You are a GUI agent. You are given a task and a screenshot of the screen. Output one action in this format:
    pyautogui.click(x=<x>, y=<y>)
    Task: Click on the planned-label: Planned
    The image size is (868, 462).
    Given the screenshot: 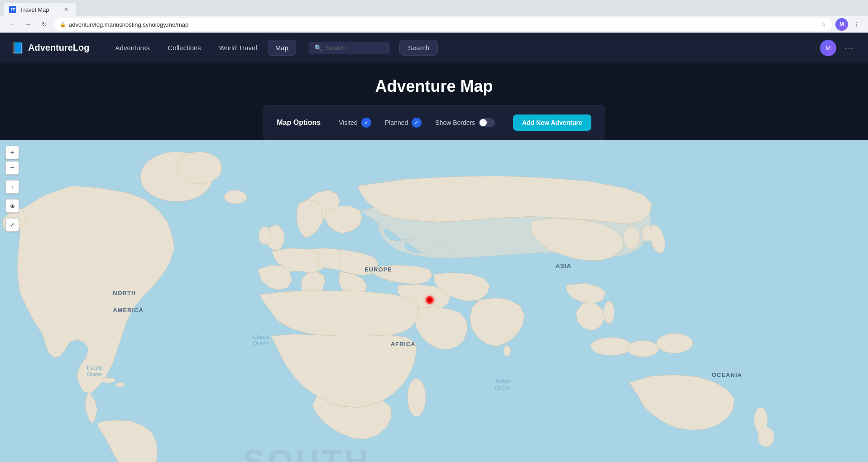 What is the action you would take?
    pyautogui.click(x=397, y=123)
    